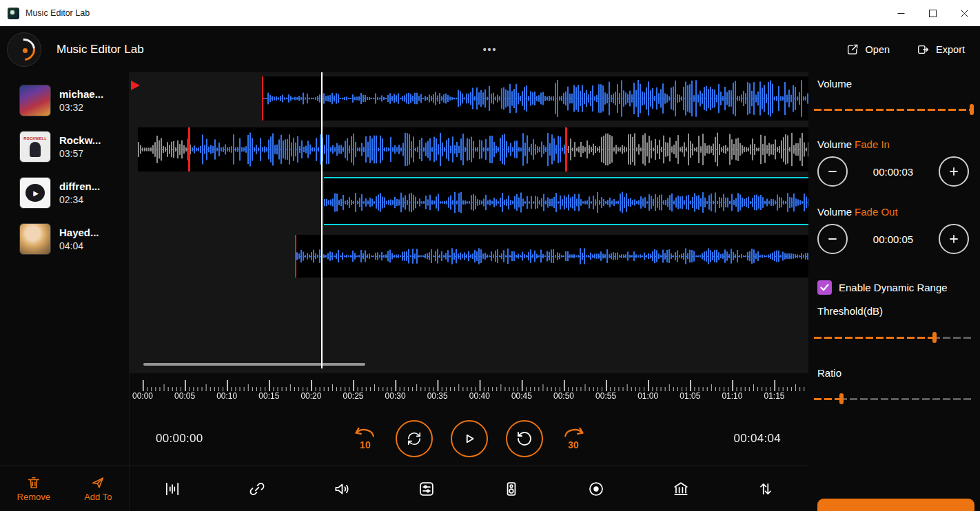 Image resolution: width=980 pixels, height=511 pixels. I want to click on close-button, so click(964, 13).